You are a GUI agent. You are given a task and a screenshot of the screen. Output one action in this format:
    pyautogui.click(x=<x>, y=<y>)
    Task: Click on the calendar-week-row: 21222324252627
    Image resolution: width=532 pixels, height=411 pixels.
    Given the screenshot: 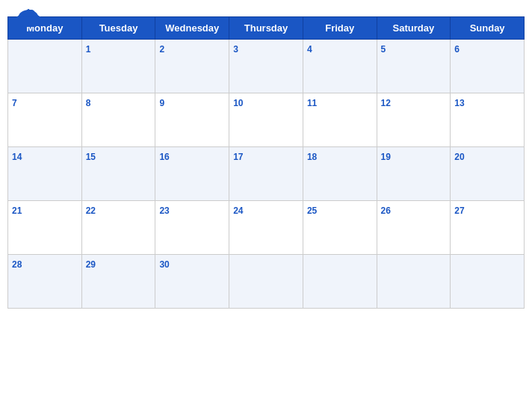 What is the action you would take?
    pyautogui.click(x=266, y=228)
    